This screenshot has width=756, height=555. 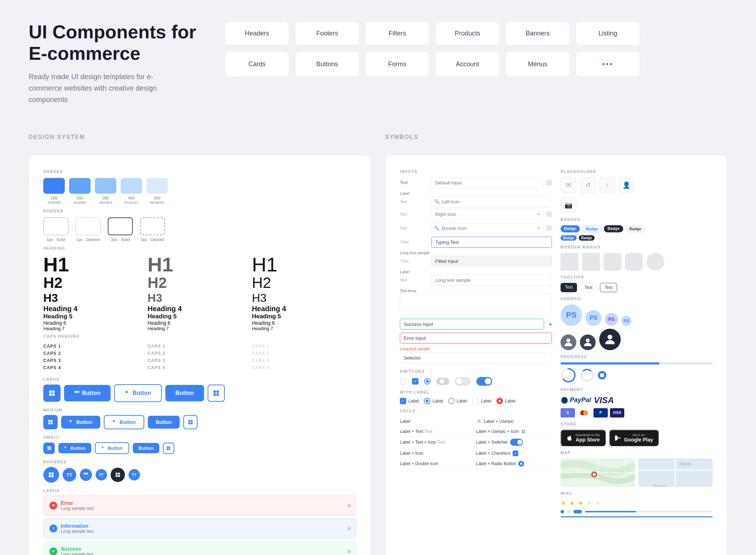 What do you see at coordinates (53, 529) in the screenshot?
I see `alert-info-icon: i` at bounding box center [53, 529].